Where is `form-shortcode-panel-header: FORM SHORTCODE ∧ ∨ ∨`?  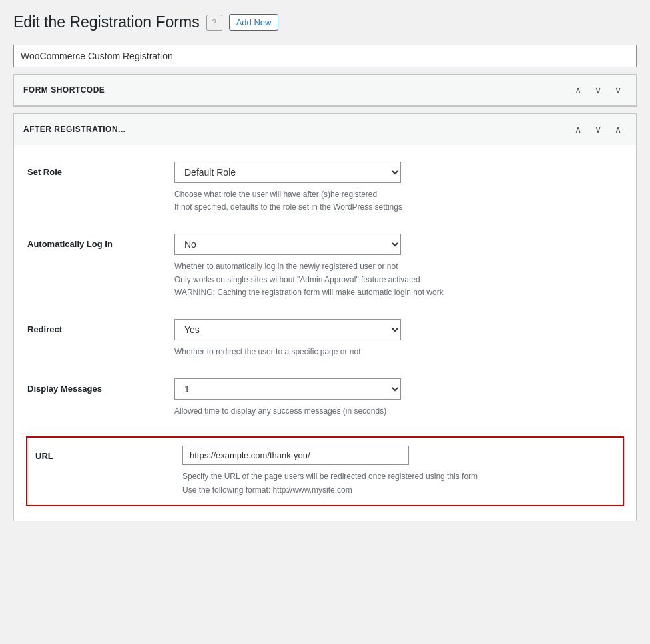 form-shortcode-panel-header: FORM SHORTCODE ∧ ∨ ∨ is located at coordinates (325, 91).